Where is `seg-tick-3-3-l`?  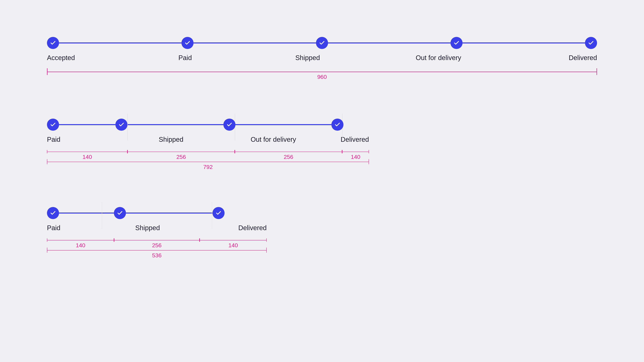
seg-tick-3-3-l is located at coordinates (200, 240).